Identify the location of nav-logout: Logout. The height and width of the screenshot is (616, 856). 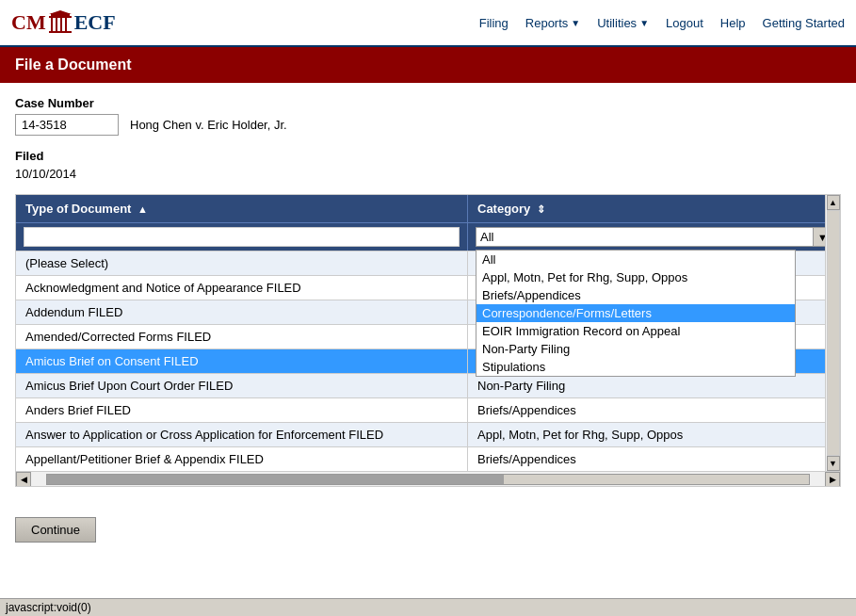
(685, 23).